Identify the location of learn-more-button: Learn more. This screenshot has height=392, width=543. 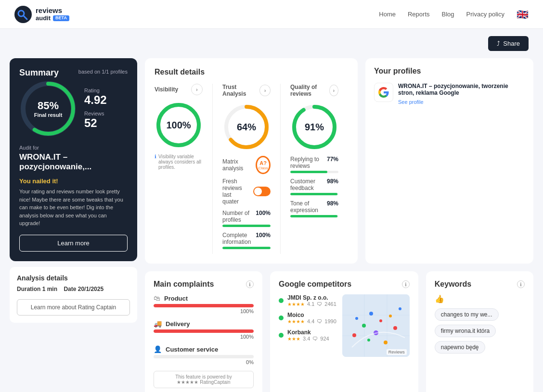
(73, 243).